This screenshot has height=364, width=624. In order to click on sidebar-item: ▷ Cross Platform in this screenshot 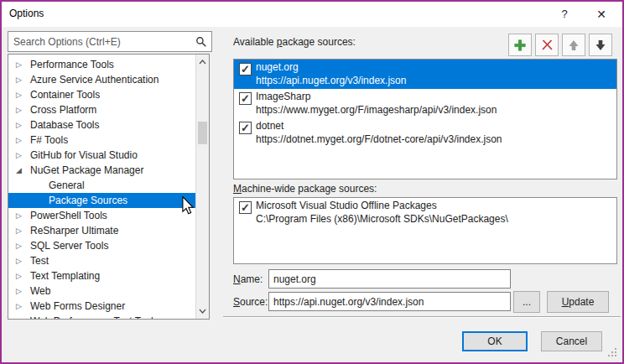, I will do `click(102, 110)`.